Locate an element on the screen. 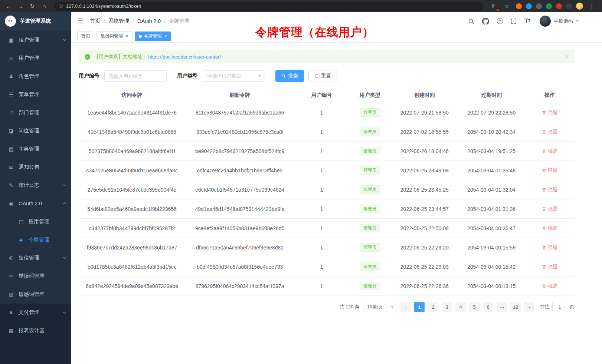 The width and height of the screenshot is (602, 364). breadcrumb-item: 系统管理 is located at coordinates (119, 21).